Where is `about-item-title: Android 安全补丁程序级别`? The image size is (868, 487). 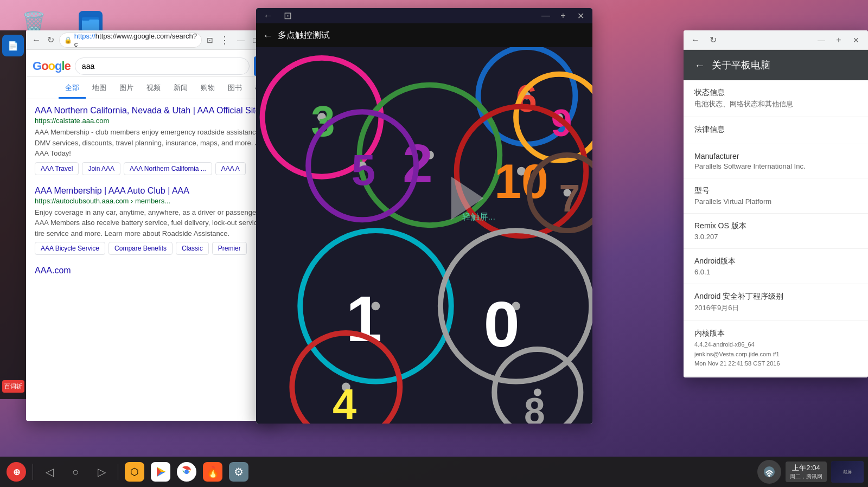
about-item-title: Android 安全补丁程序级别 is located at coordinates (776, 297).